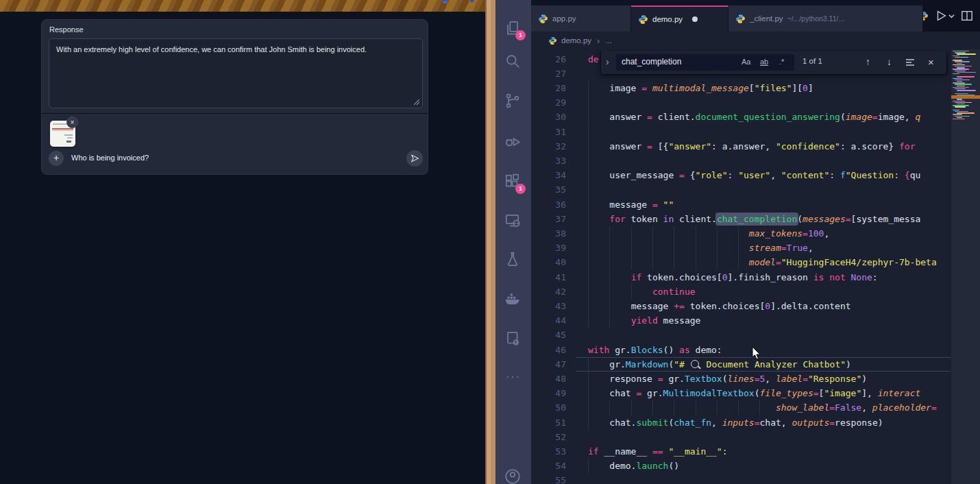 The image size is (980, 484). I want to click on magnifier-icon, so click(695, 364).